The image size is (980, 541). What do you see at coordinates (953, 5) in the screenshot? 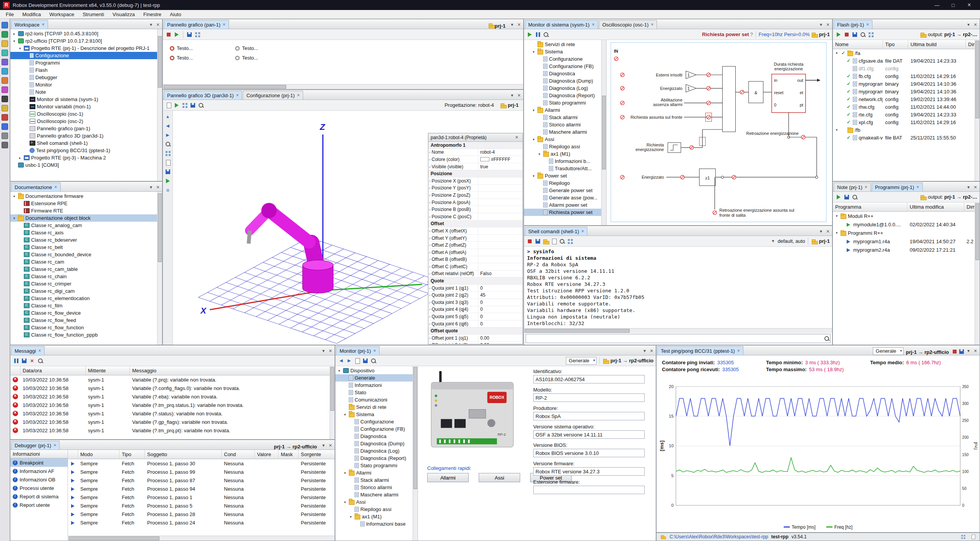
I see `maximize-button: □` at bounding box center [953, 5].